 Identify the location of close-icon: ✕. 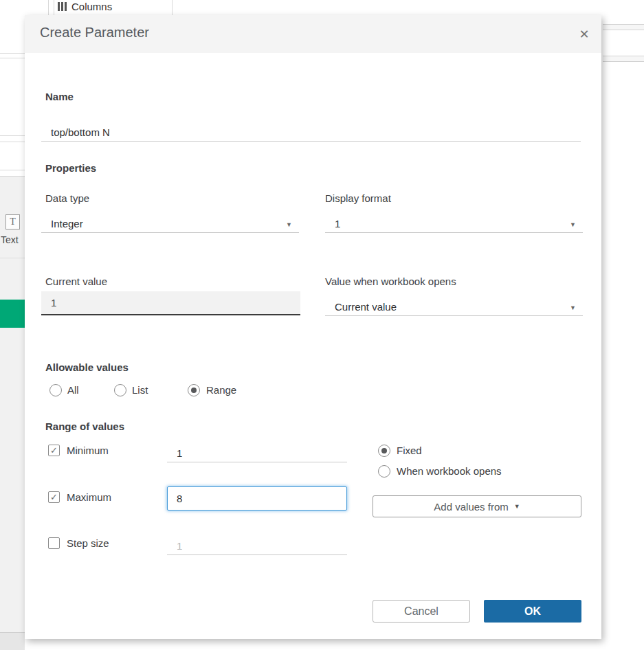
(584, 34).